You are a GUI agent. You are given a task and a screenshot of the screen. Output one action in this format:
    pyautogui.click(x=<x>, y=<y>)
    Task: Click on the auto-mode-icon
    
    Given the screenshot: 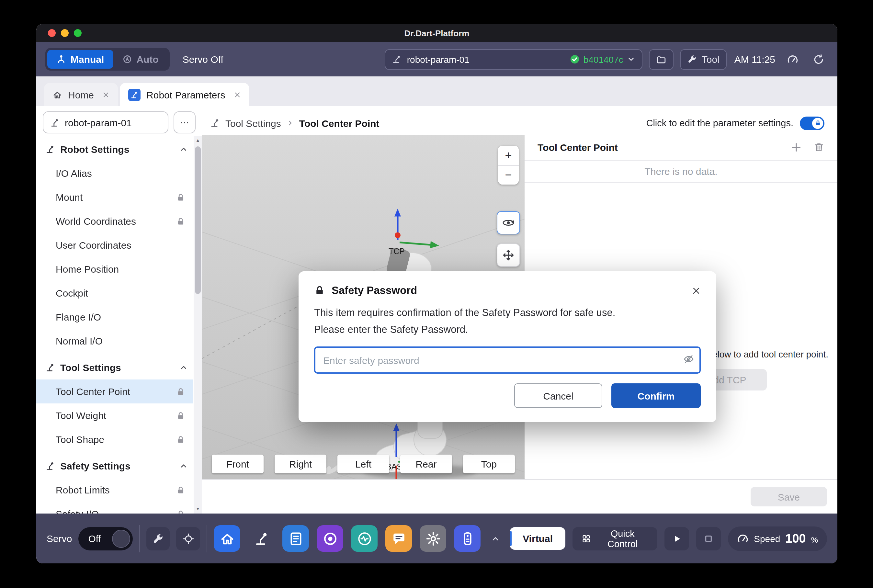 What is the action you would take?
    pyautogui.click(x=127, y=59)
    